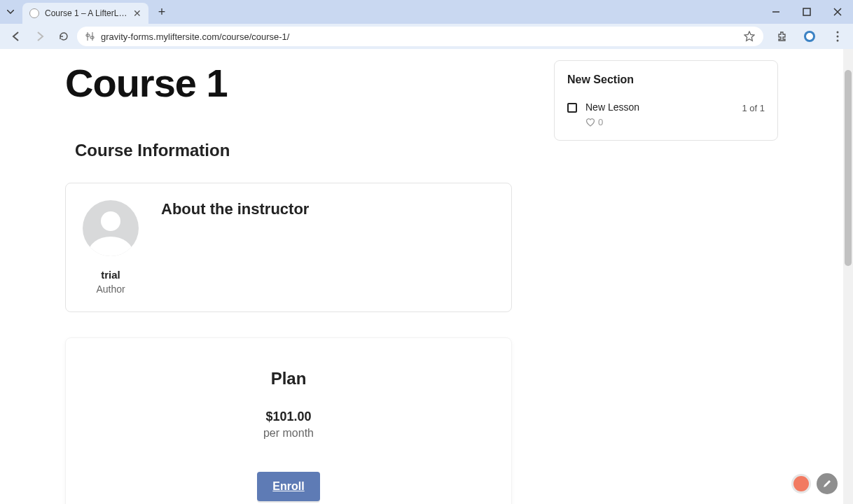 This screenshot has height=504, width=853. I want to click on page-title: Course 1, so click(289, 83).